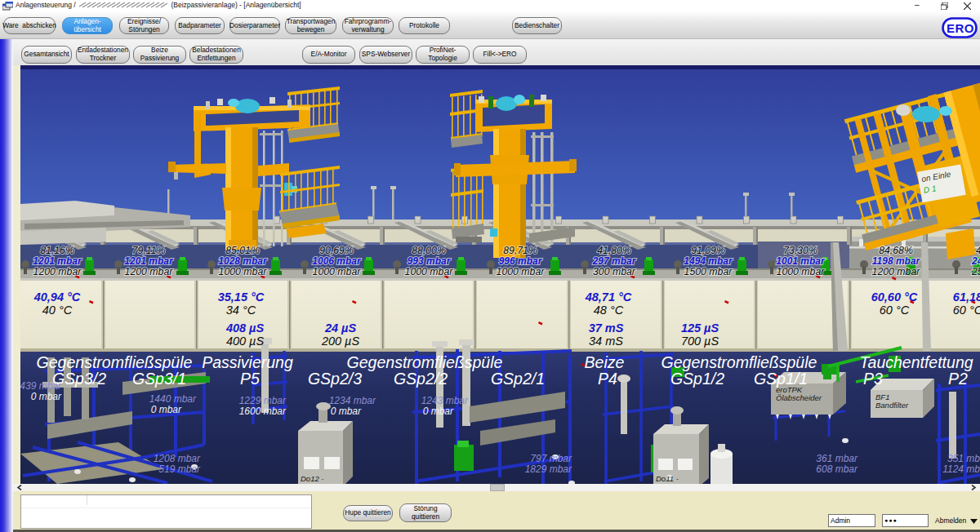  I want to click on svg-text: 797 mbar, so click(551, 459).